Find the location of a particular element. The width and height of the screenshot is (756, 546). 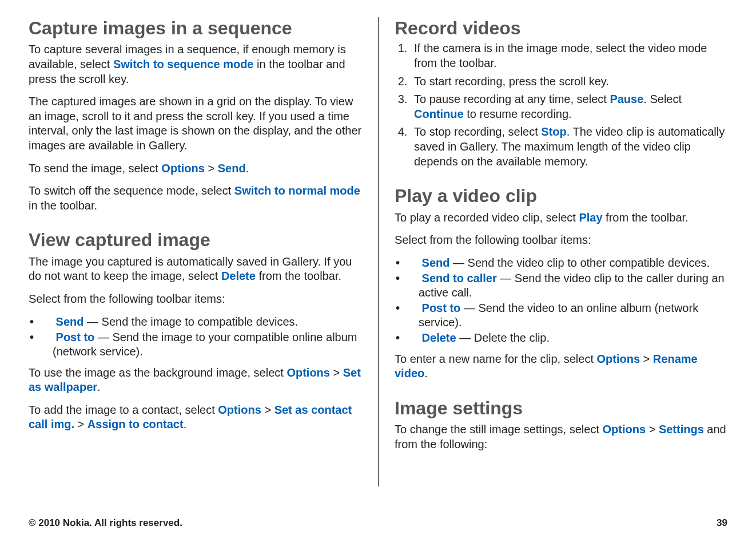

paragraph: To use the image as the background image… is located at coordinates (196, 380).